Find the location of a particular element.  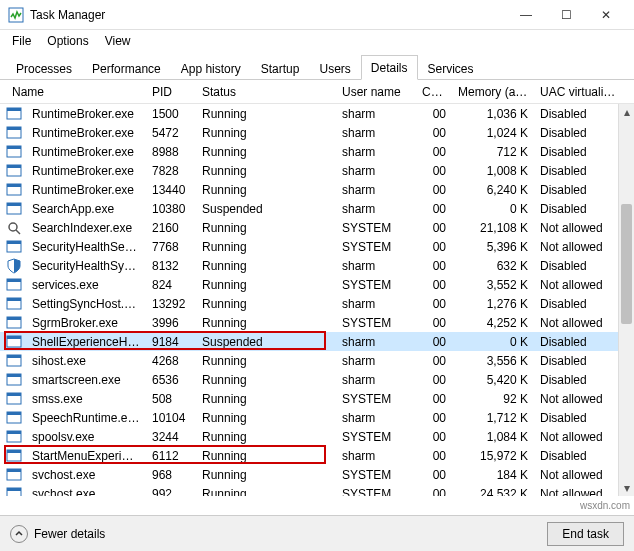

scroll-down-icon: ▾ is located at coordinates (626, 488).